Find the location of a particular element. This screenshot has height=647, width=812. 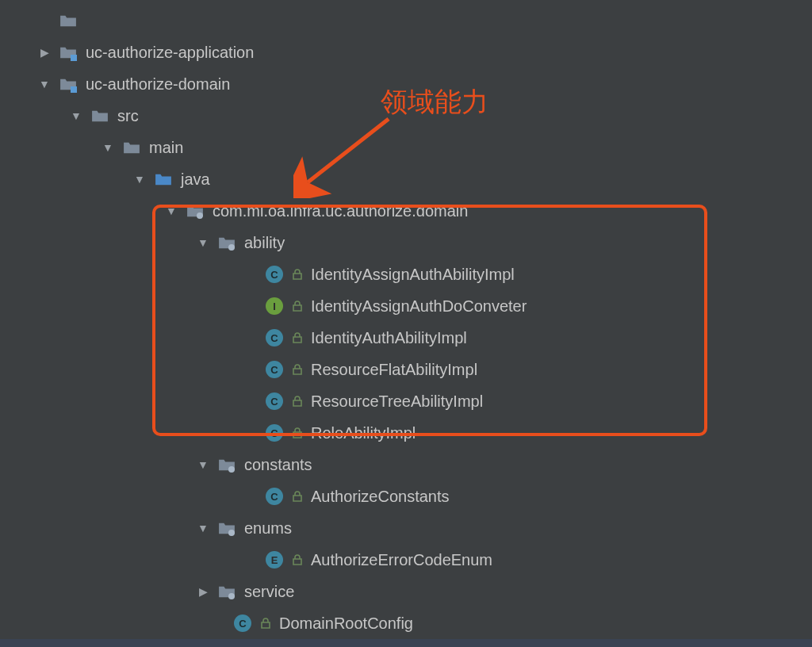

tree-row: ▶target is located at coordinates (406, 643).